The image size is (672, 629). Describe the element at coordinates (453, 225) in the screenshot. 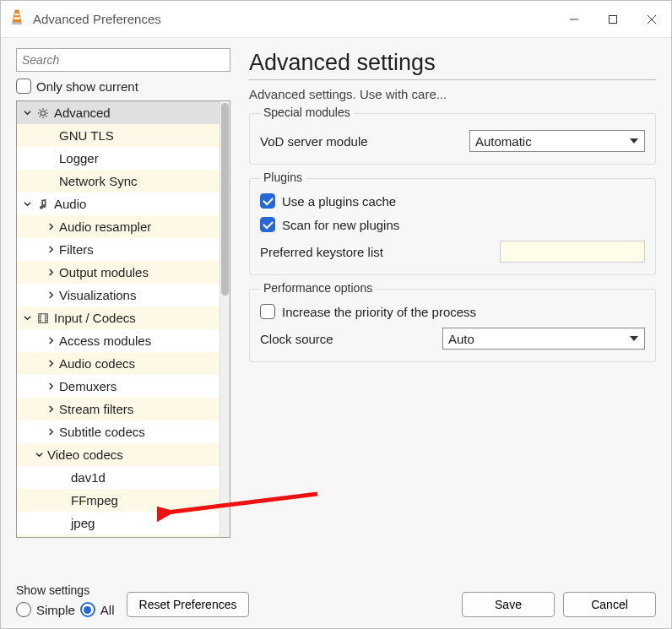

I see `scan-new-plugins-checkbox: Scan for new plugins` at that location.